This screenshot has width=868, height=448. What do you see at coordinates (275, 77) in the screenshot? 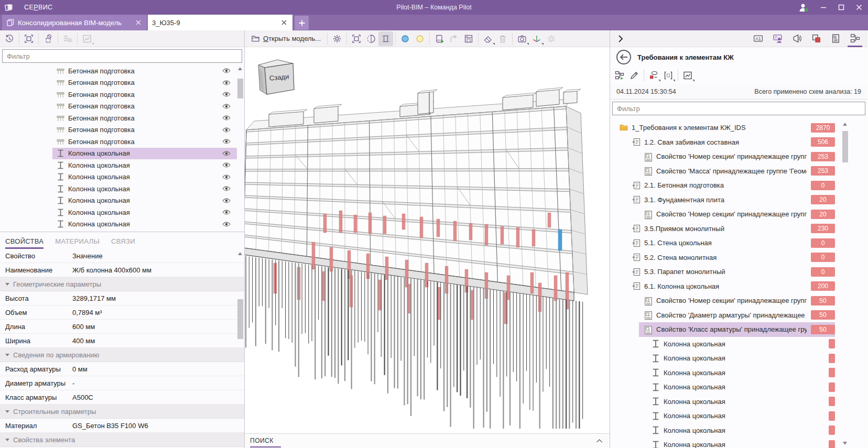
I see `view-cube: Сзади` at bounding box center [275, 77].